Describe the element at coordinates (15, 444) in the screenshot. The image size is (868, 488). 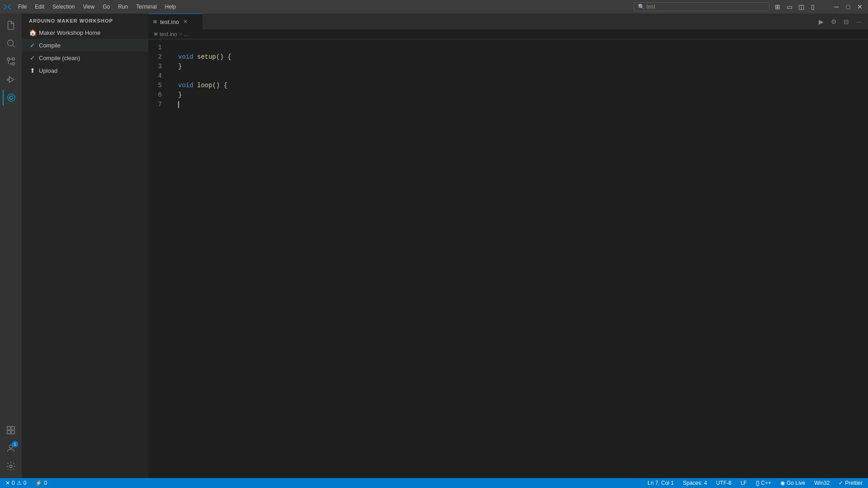
I see `account-badge: 1` at that location.